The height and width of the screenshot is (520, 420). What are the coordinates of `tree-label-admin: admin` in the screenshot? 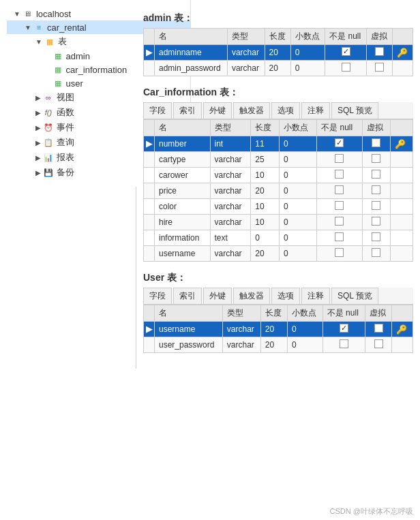 It's located at (78, 56).